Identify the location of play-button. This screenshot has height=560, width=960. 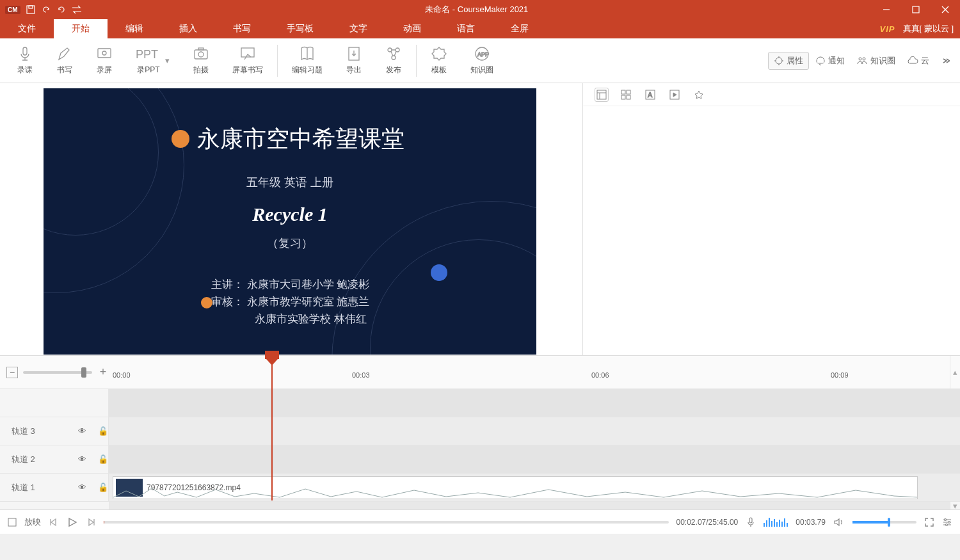
(72, 522).